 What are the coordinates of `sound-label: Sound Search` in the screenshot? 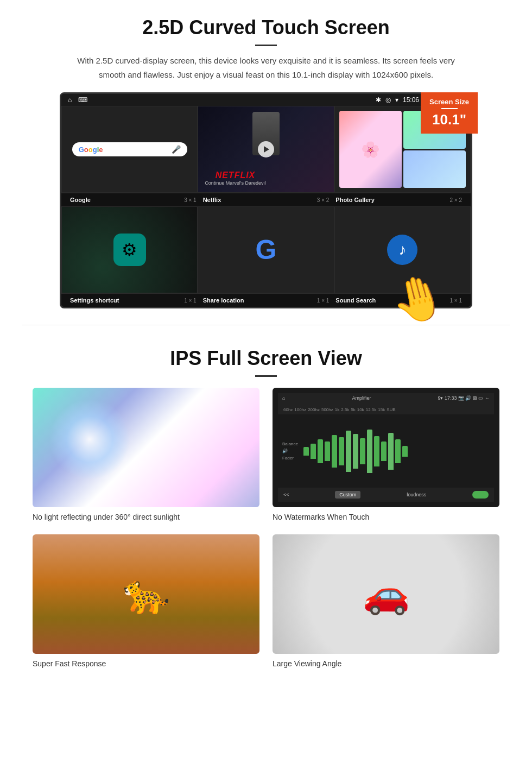 It's located at (356, 300).